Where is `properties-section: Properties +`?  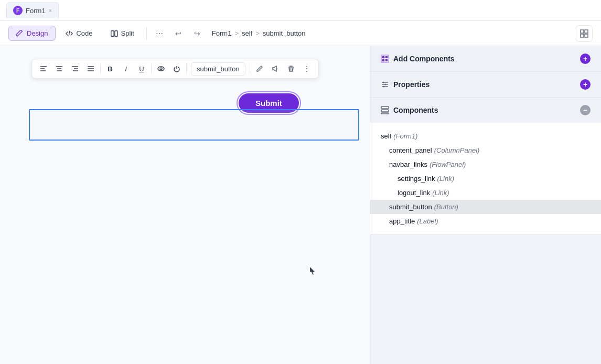 properties-section: Properties + is located at coordinates (486, 85).